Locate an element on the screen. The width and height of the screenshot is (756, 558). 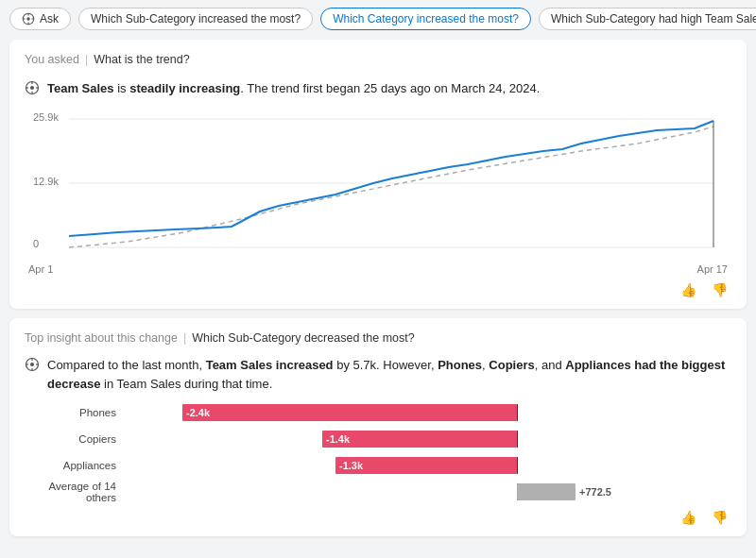
trend-insight-row: Team Sales is steadily increasing. The t… is located at coordinates (378, 89).